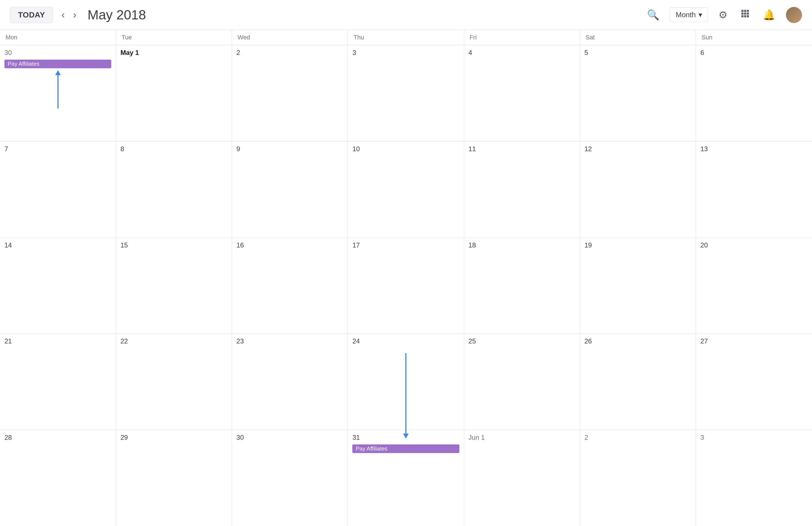 The image size is (812, 526). I want to click on day-number: 7, so click(58, 149).